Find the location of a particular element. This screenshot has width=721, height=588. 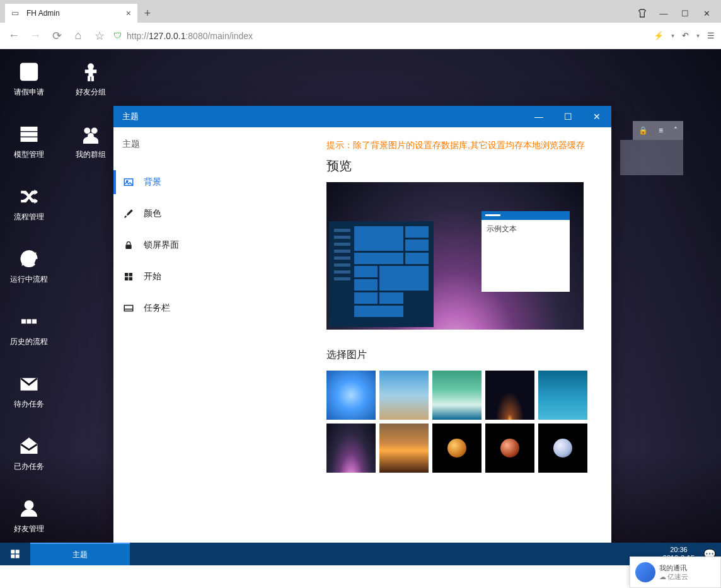

bolt-icon: ⚡ is located at coordinates (659, 35).